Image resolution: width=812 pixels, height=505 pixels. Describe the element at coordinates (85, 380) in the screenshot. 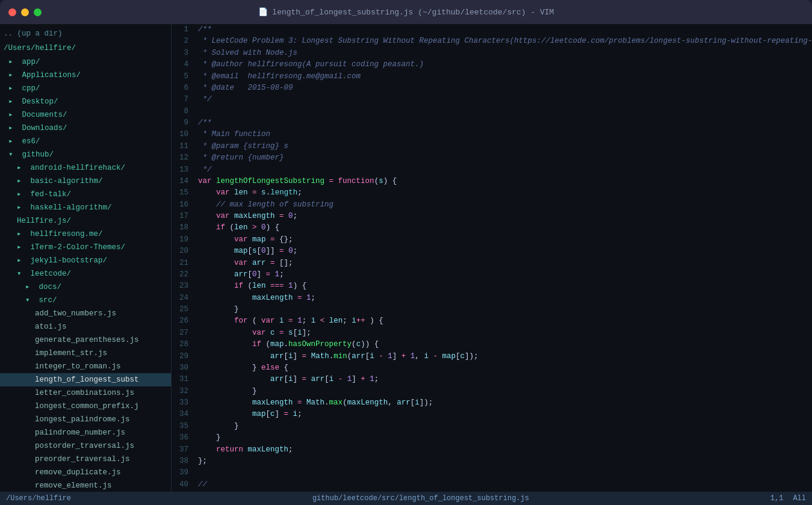

I see `file-length-of-longest: length_of_longest_subst` at that location.